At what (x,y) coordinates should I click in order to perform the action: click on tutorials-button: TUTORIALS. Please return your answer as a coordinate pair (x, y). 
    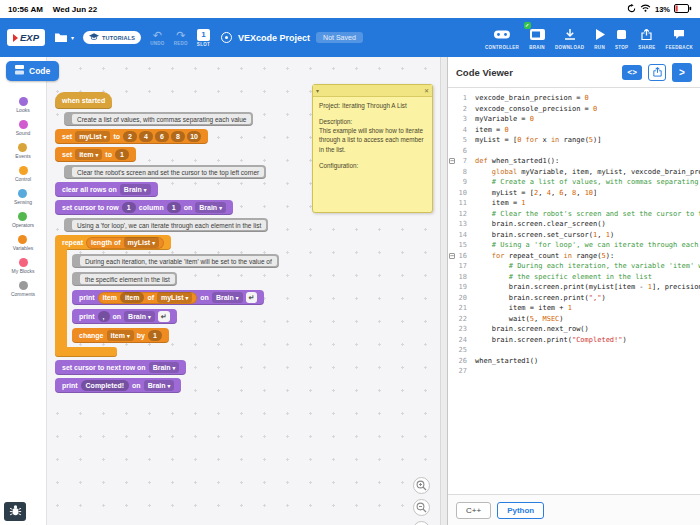
    Looking at the image, I should click on (112, 38).